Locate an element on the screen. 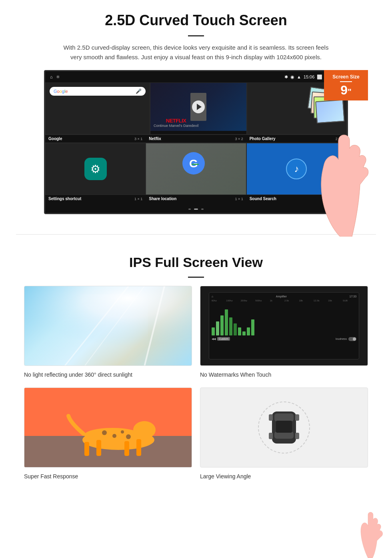 The image size is (392, 558). car-label: Large Viewing Angle is located at coordinates (284, 476).